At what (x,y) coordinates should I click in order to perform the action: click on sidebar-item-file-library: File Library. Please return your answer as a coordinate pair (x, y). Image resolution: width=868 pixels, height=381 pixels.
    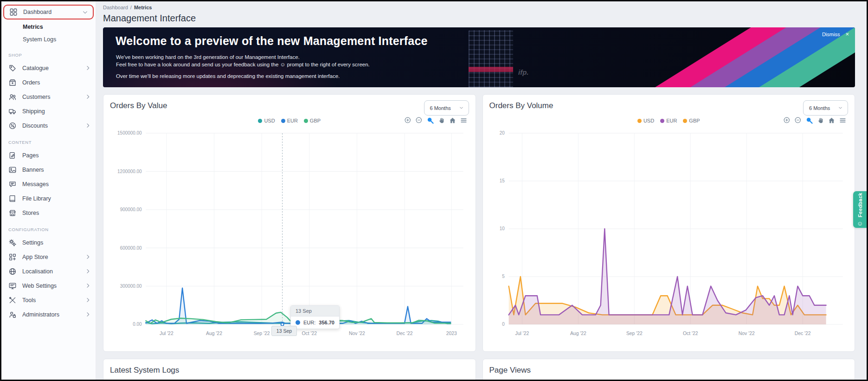
    Looking at the image, I should click on (48, 199).